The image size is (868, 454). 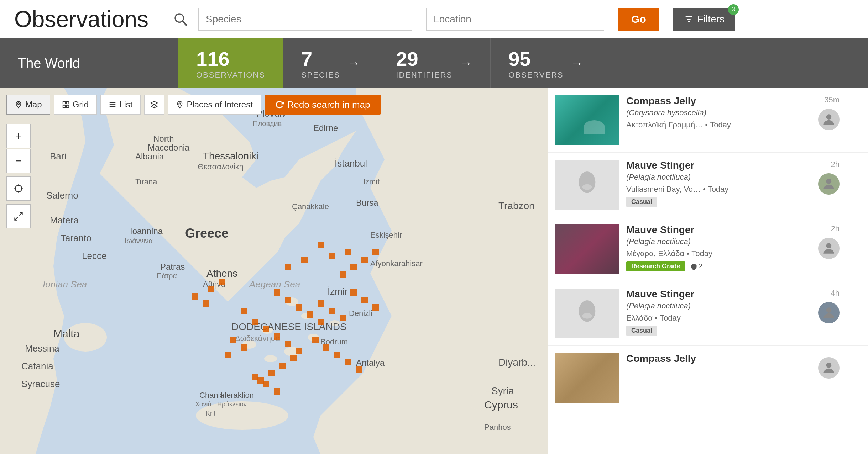 I want to click on identifiers-count: 29, so click(x=424, y=59).